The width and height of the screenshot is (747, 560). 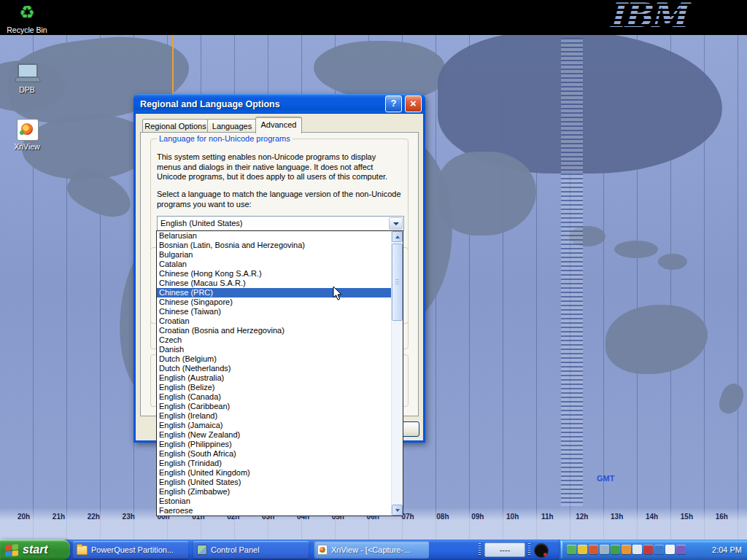 What do you see at coordinates (173, 65) in the screenshot?
I see `time-indicator-line` at bounding box center [173, 65].